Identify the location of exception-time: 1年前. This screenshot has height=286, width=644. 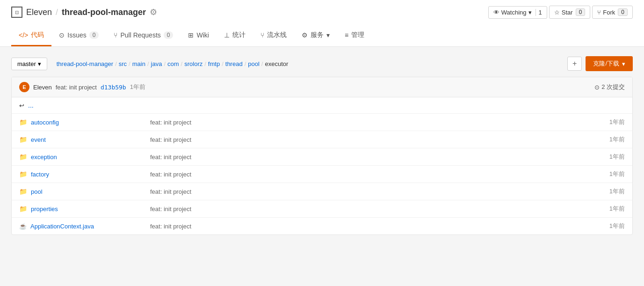
(606, 157).